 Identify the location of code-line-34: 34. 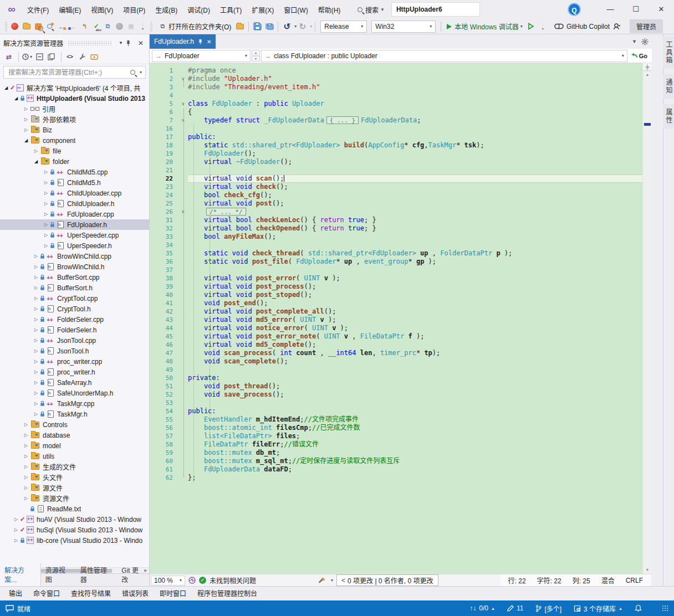
(396, 245).